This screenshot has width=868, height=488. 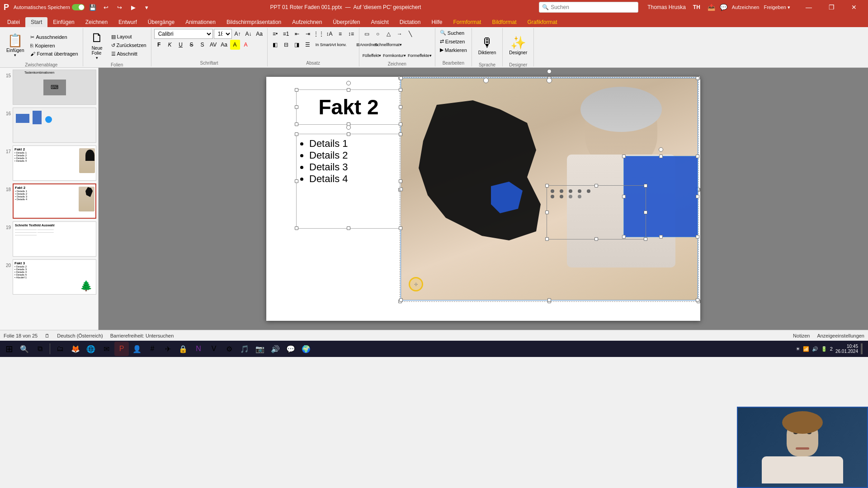 What do you see at coordinates (122, 349) in the screenshot?
I see `powerpoint-btn: P` at bounding box center [122, 349].